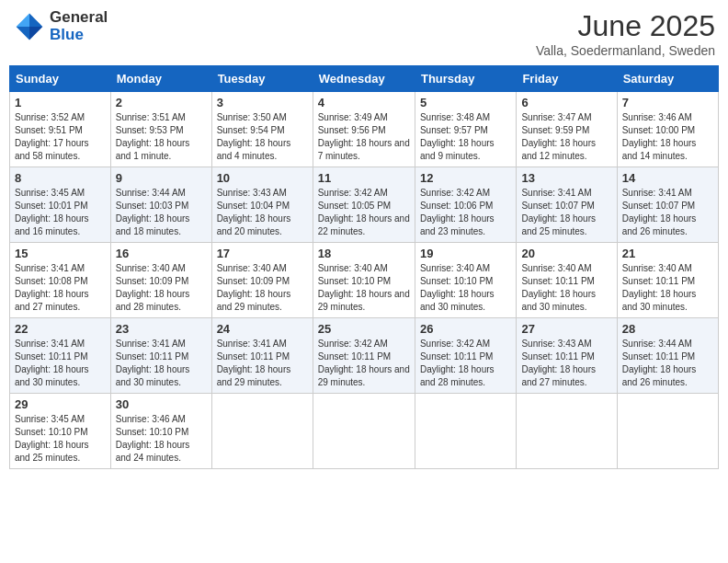 The height and width of the screenshot is (563, 728). What do you see at coordinates (465, 79) in the screenshot?
I see `weekday-header-thursday: Thursday` at bounding box center [465, 79].